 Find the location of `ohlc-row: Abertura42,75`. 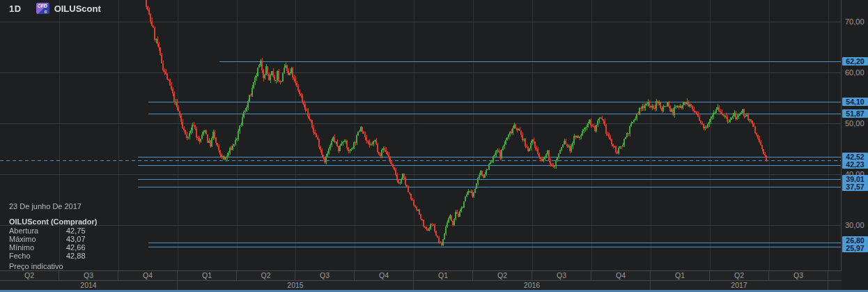

ohlc-row: Abertura42,75 is located at coordinates (65, 231).